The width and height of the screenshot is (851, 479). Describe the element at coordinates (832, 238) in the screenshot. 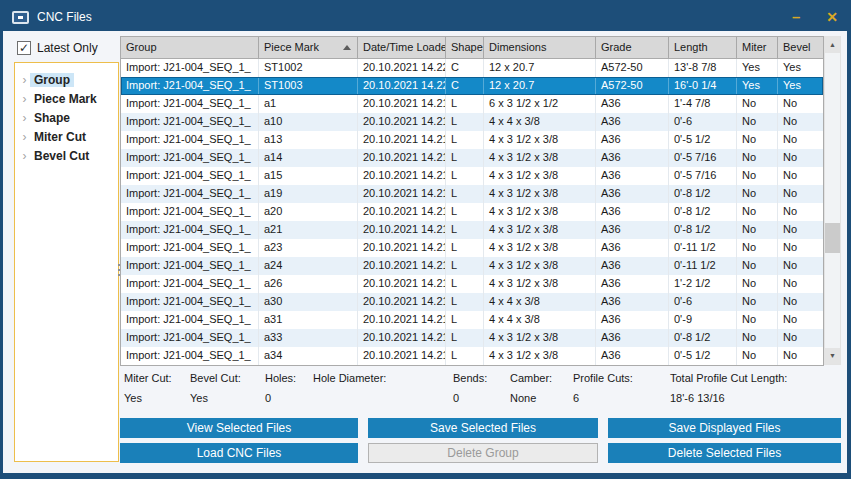

I see `scrollbar-thumb` at that location.